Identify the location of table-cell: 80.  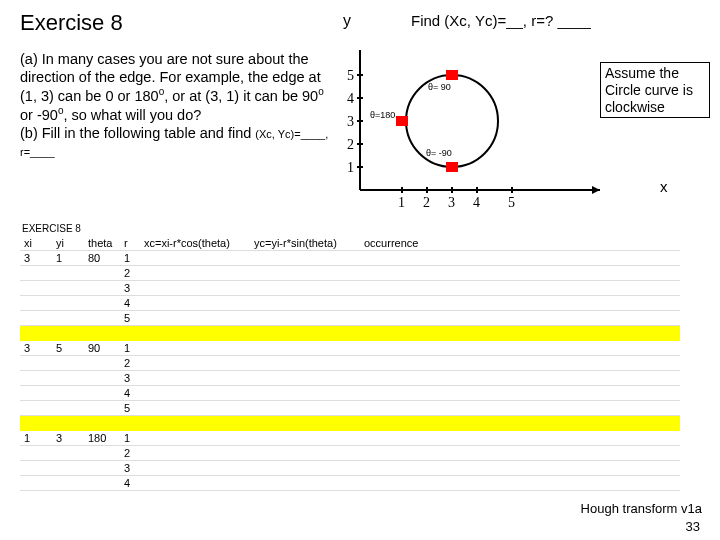
(102, 258).